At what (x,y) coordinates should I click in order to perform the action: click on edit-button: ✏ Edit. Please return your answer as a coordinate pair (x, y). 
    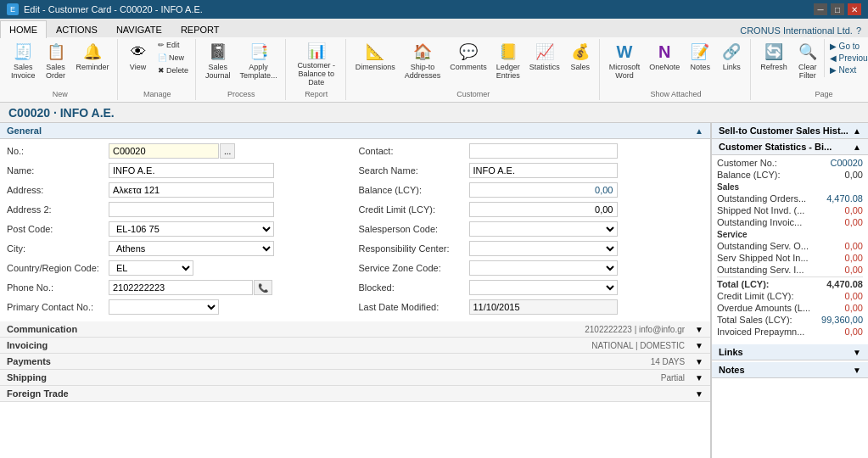
    Looking at the image, I should click on (173, 45).